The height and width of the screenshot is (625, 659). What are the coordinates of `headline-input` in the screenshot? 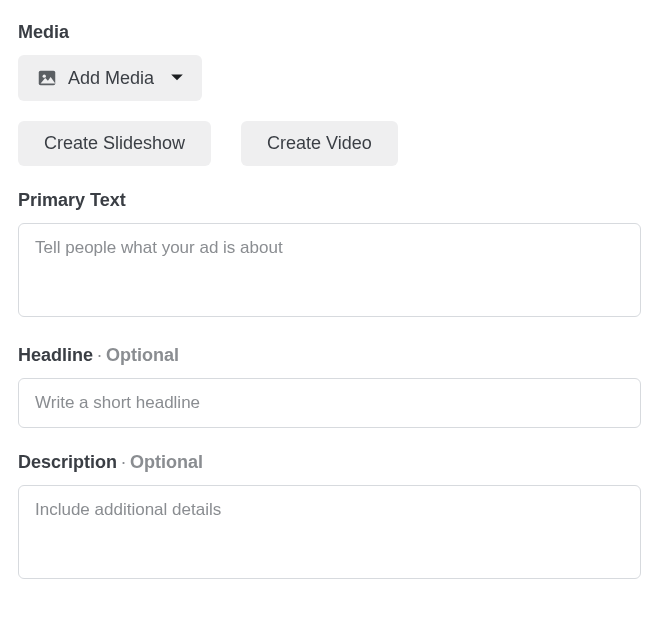 It's located at (330, 403).